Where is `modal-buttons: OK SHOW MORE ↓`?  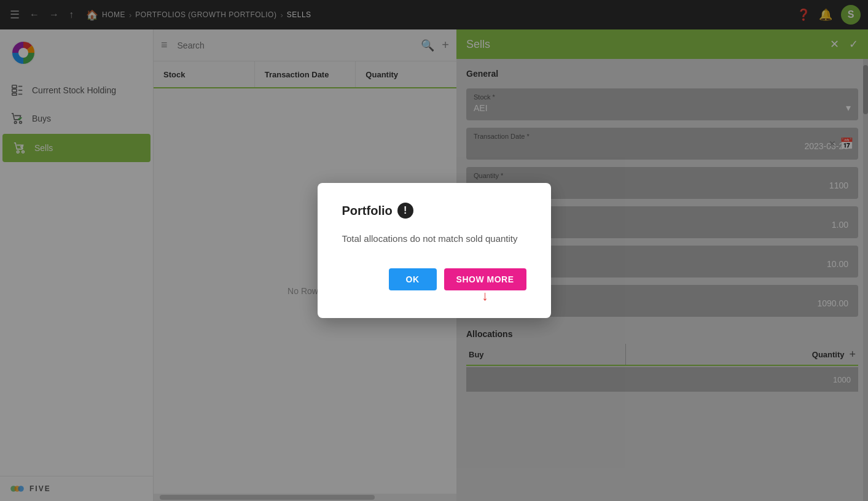 modal-buttons: OK SHOW MORE ↓ is located at coordinates (434, 279).